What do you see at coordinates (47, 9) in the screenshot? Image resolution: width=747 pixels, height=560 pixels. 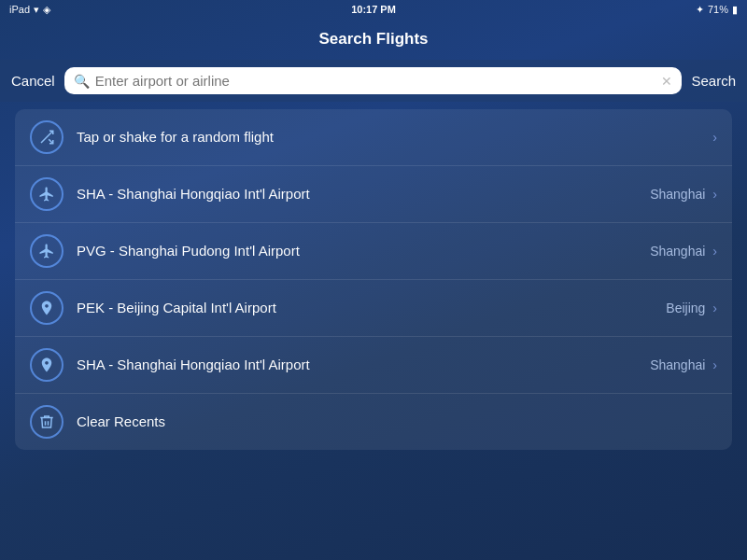 I see `signal-icon: ◈` at bounding box center [47, 9].